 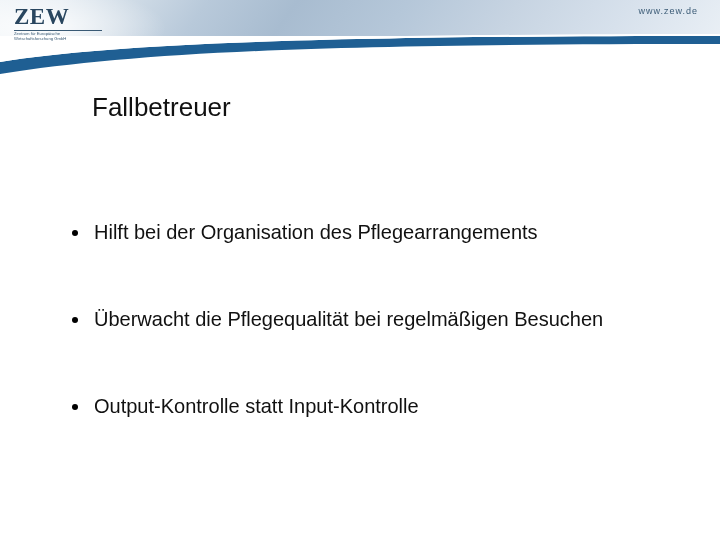 What do you see at coordinates (376, 320) in the screenshot?
I see `bullet-item: Überwacht die Pflegequalität bei regelmä…` at bounding box center [376, 320].